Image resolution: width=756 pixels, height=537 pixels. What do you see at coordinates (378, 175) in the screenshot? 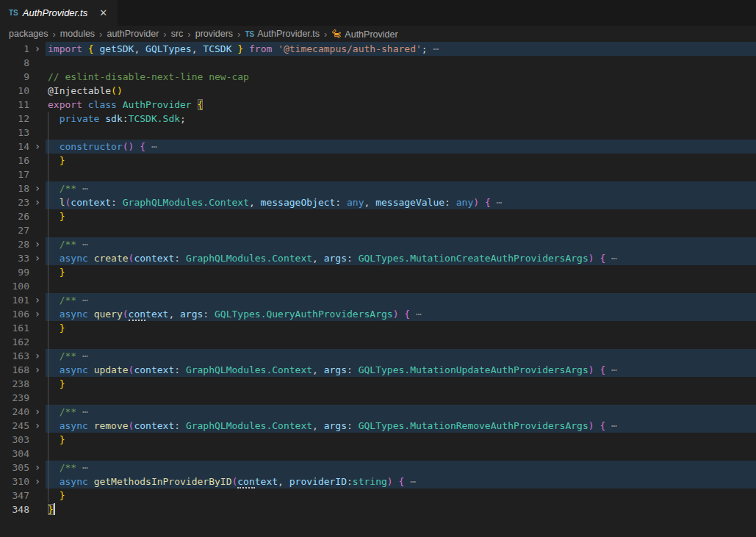
I see `code-line: 17` at bounding box center [378, 175].